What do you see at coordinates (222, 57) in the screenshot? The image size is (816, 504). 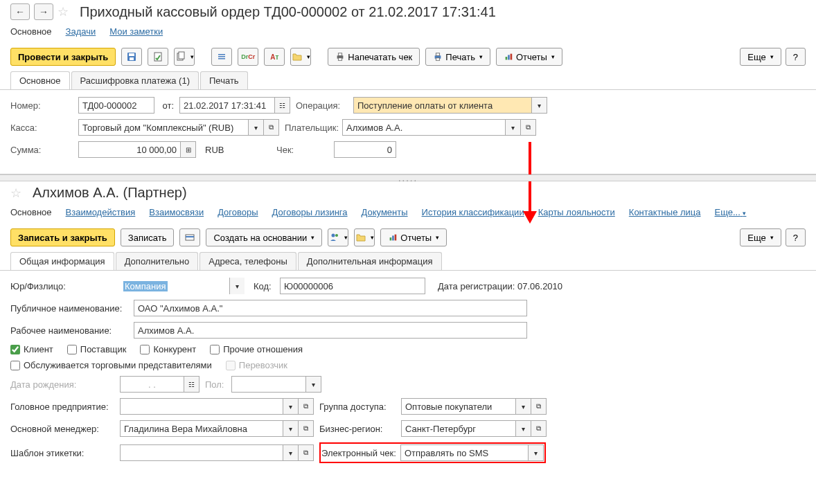 I see `list-icon-button` at bounding box center [222, 57].